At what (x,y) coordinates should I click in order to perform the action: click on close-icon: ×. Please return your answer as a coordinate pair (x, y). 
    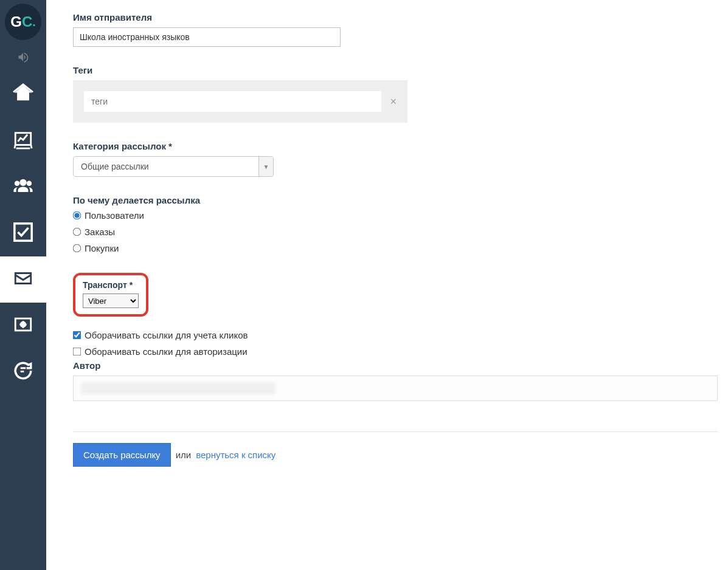
    Looking at the image, I should click on (393, 102).